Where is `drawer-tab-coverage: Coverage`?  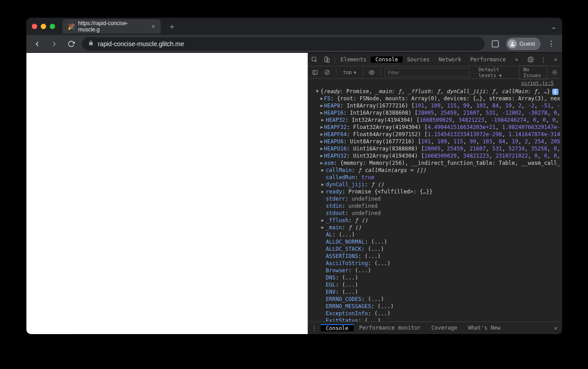 drawer-tab-coverage: Coverage is located at coordinates (444, 328).